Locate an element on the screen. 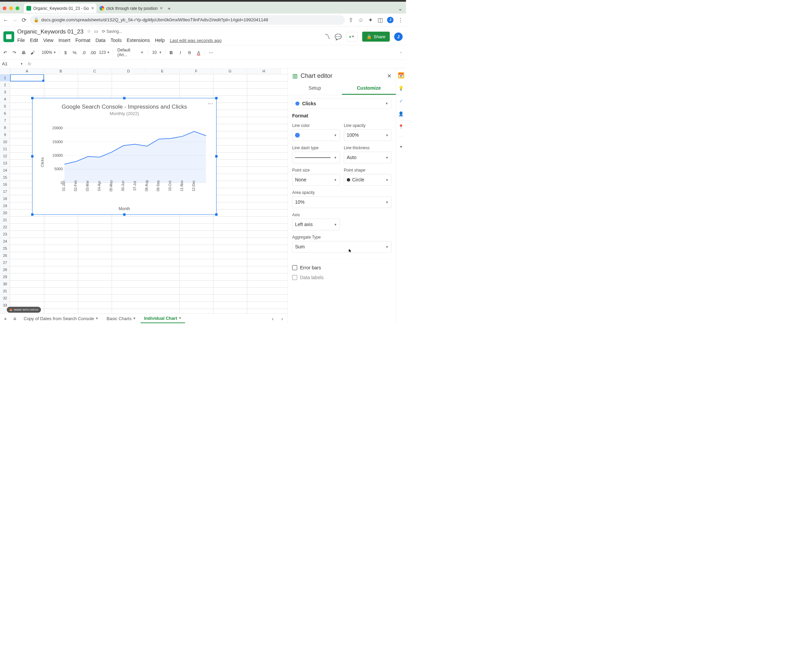 The height and width of the screenshot is (647, 812). strikethrough-icon: S is located at coordinates (189, 52).